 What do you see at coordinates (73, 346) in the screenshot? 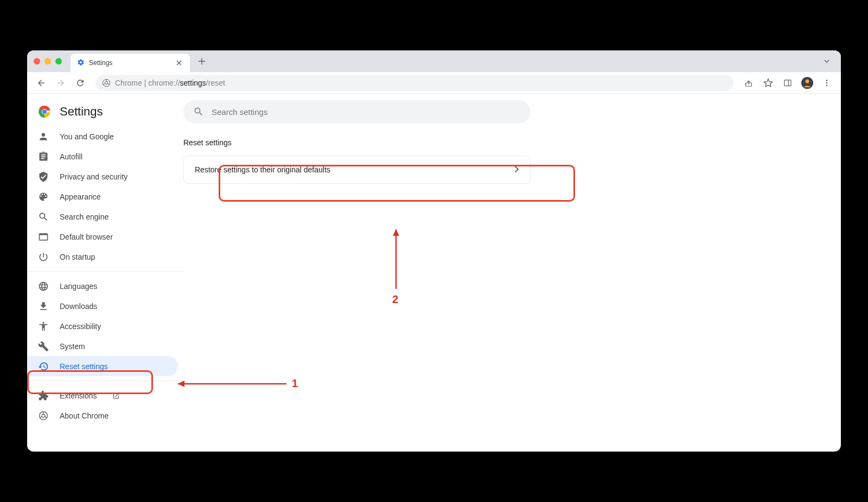
I see `nav-label: System` at bounding box center [73, 346].